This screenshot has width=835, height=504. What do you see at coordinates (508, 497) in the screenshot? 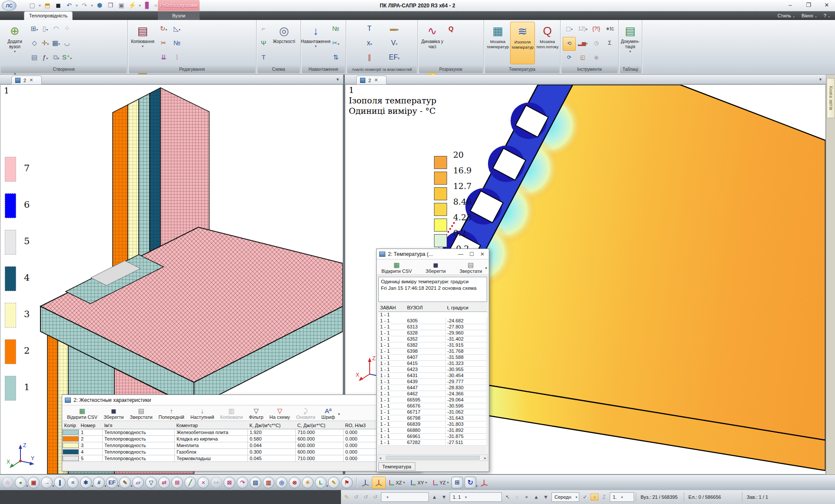
I see `cursor-mode-icon: ↖` at bounding box center [508, 497].